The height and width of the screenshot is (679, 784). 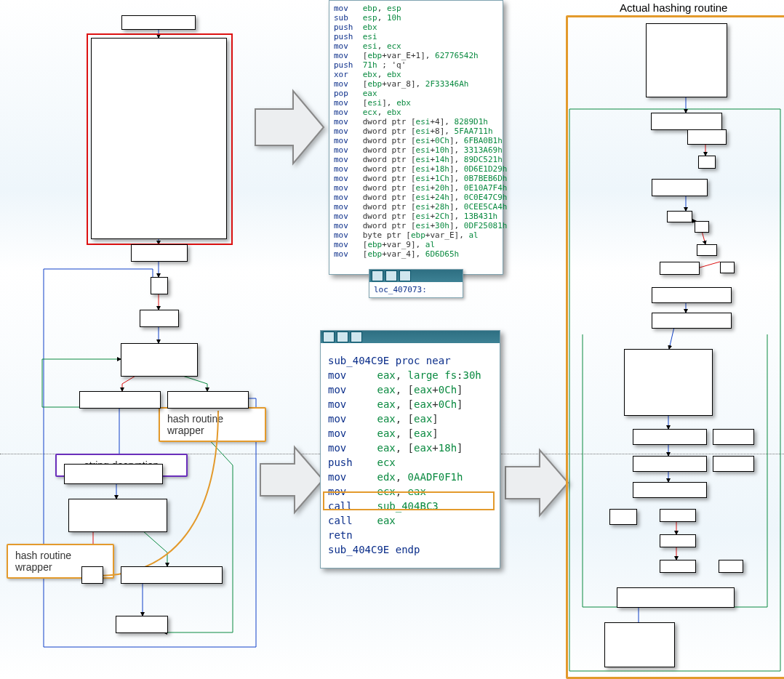 What do you see at coordinates (537, 483) in the screenshot?
I see `big-arrow-right` at bounding box center [537, 483].